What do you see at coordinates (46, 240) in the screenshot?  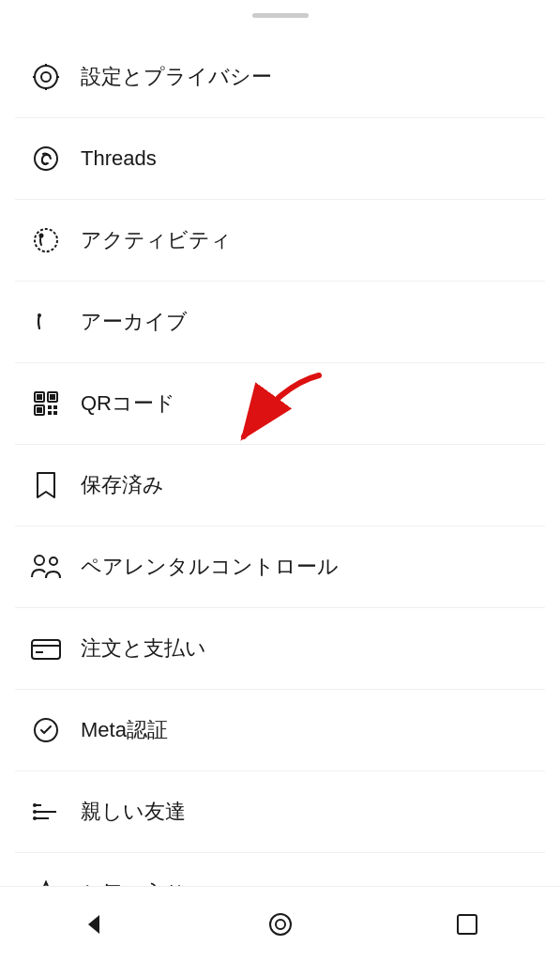 I see `activity-icon` at bounding box center [46, 240].